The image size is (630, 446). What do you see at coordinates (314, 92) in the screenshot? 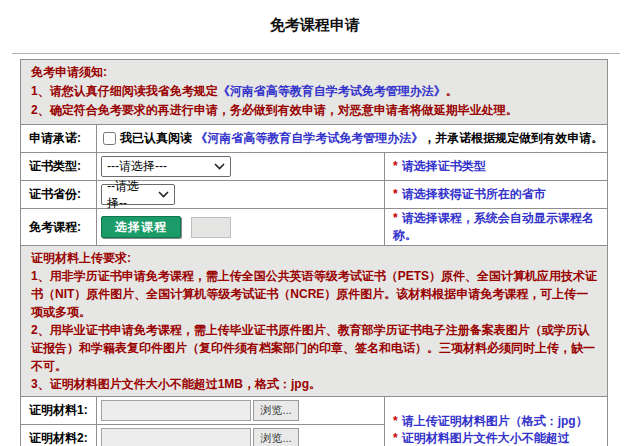
I see `notice-item-1: 1、请您认真仔细阅读我省免考规定《河南省高等教育自学考试免考管理办法》。` at bounding box center [314, 92].